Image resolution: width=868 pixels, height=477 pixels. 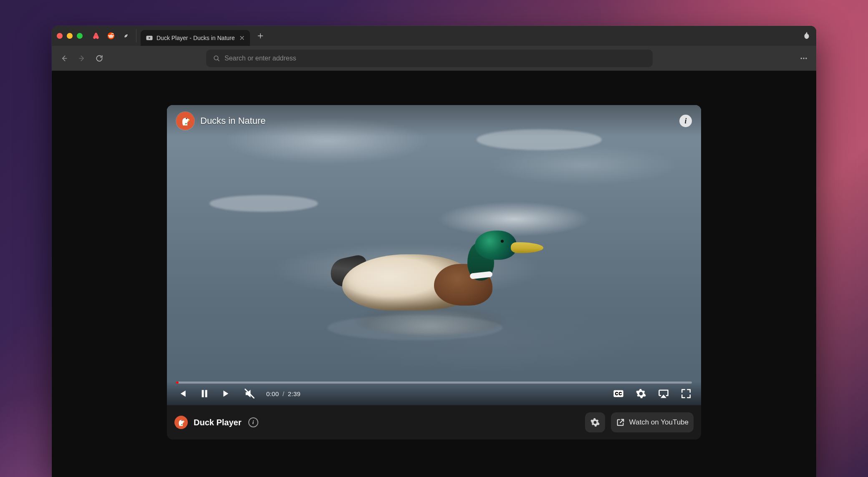 What do you see at coordinates (217, 58) in the screenshot?
I see `search-icon` at bounding box center [217, 58].